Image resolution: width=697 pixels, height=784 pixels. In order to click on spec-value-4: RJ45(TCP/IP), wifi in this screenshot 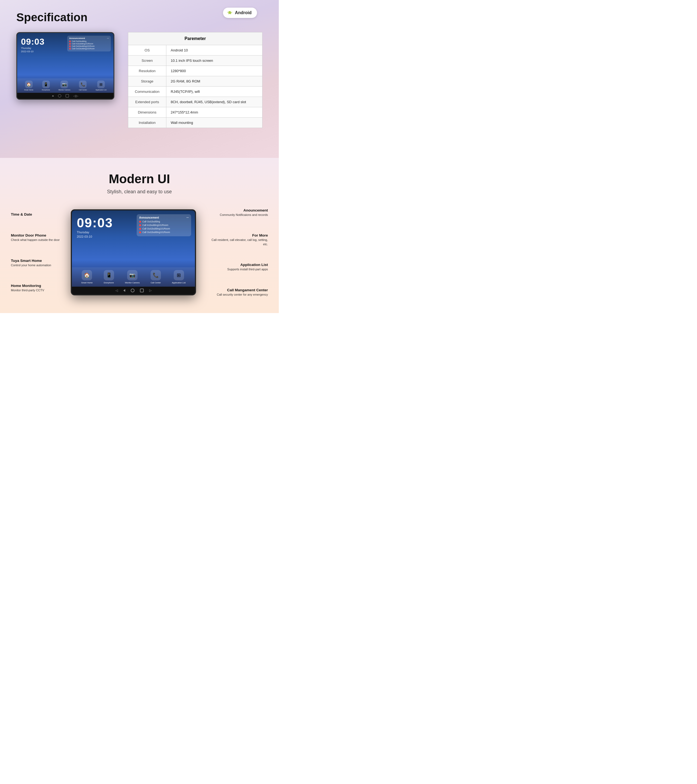, I will do `click(214, 92)`.